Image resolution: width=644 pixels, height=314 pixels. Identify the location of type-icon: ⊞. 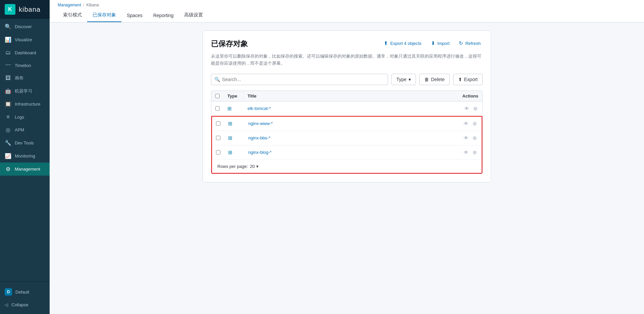
(238, 124).